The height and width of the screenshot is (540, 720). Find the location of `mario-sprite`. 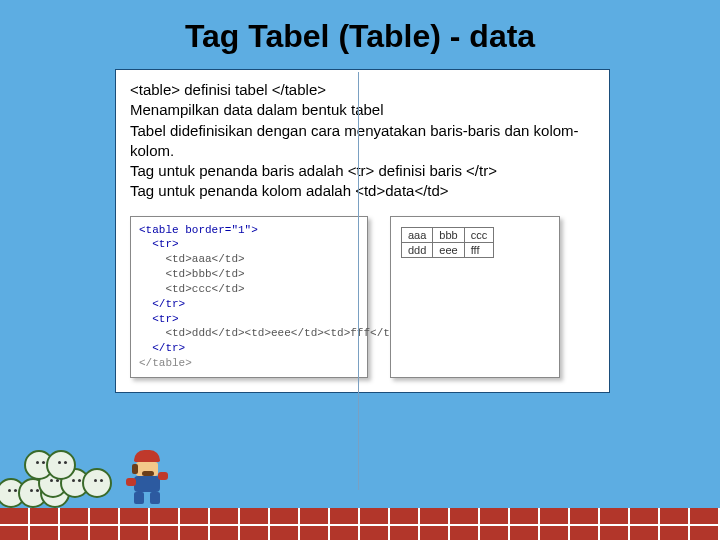

mario-sprite is located at coordinates (148, 479).